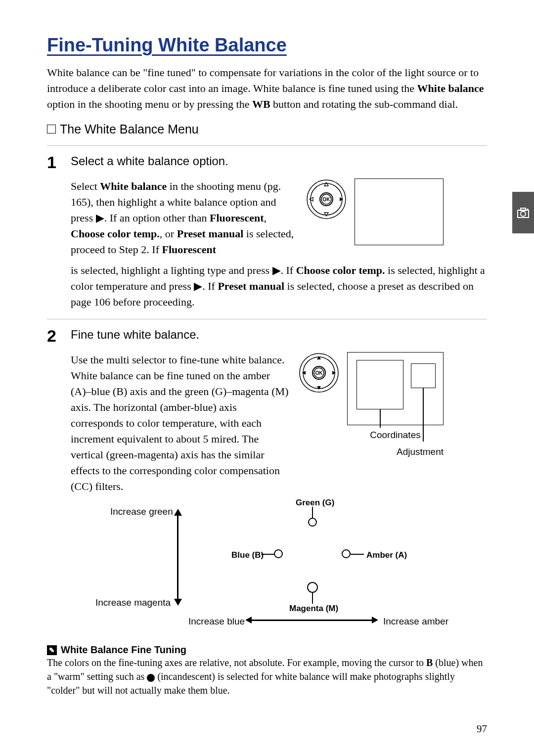 This screenshot has width=534, height=756. What do you see at coordinates (482, 729) in the screenshot?
I see `page-number: 97` at bounding box center [482, 729].